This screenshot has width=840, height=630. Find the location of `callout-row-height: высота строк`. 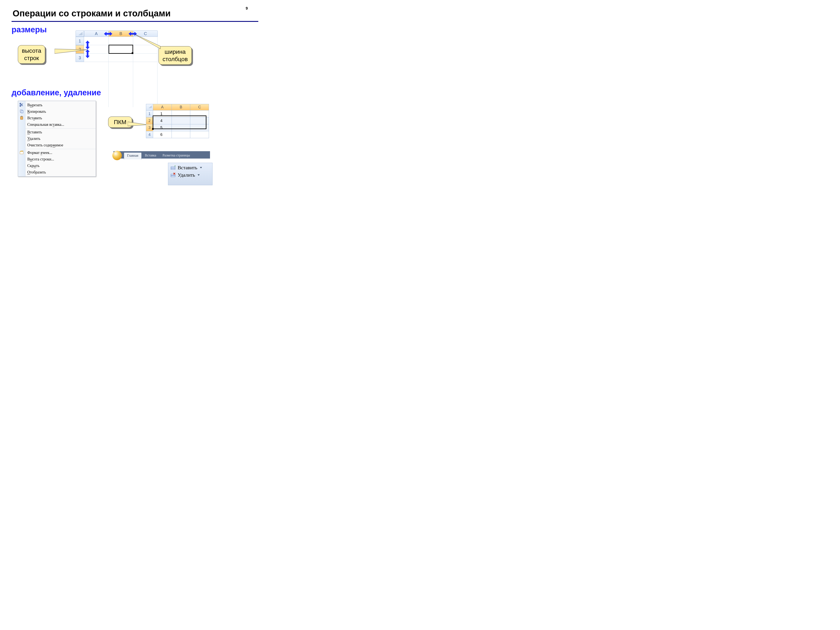

callout-row-height: высота строк is located at coordinates (32, 55).